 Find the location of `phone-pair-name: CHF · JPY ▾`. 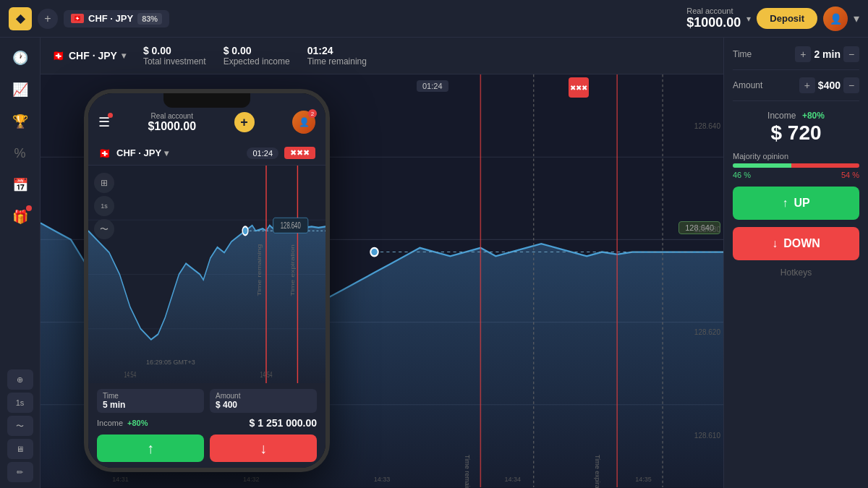

phone-pair-name: CHF · JPY ▾ is located at coordinates (142, 153).